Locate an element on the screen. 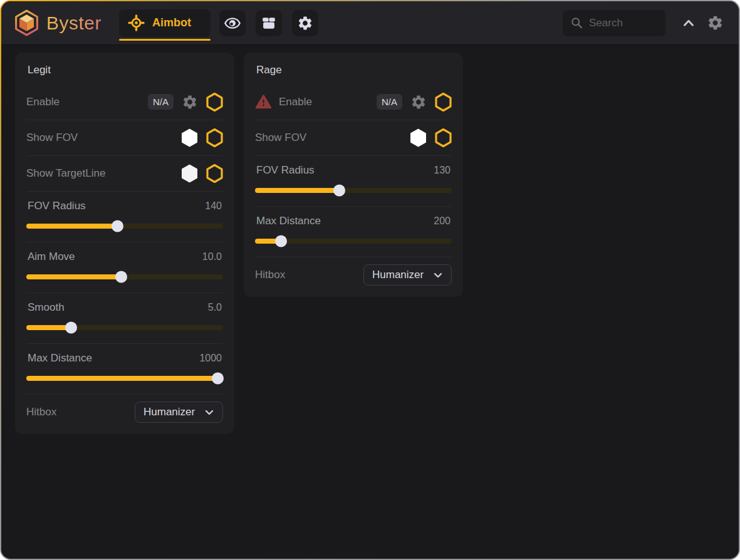 This screenshot has width=740, height=560. legit-show-targetline-keybind is located at coordinates (189, 174).